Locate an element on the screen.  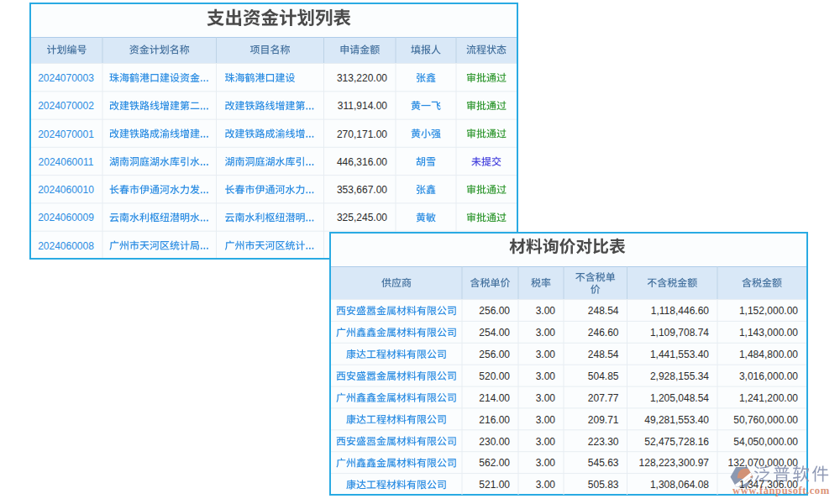
svg-text: 207.77 is located at coordinates (603, 398).